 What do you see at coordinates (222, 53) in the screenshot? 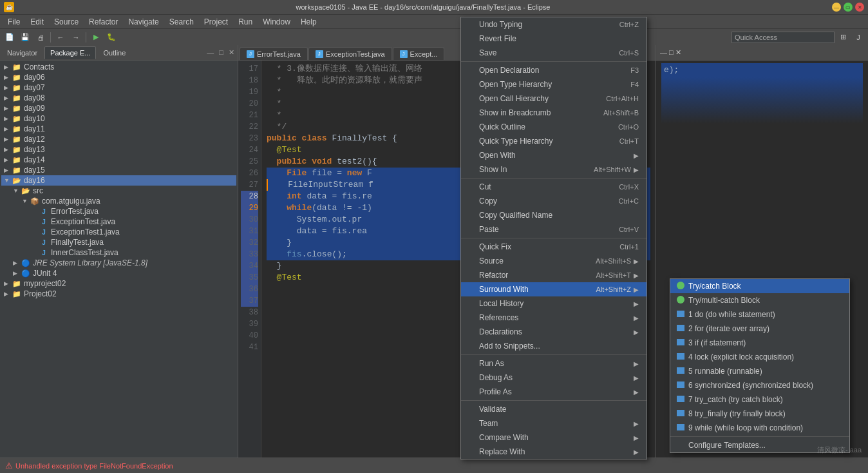
I see `panel-maximize-btn: □` at bounding box center [222, 53].